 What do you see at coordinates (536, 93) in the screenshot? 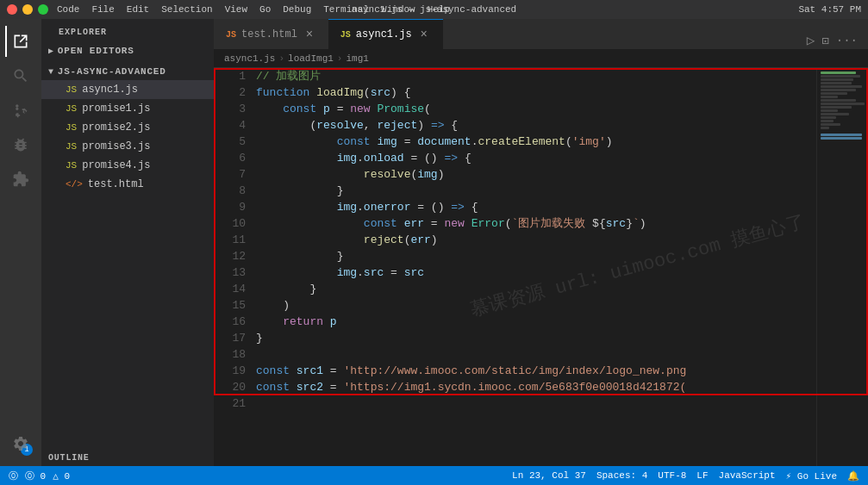
I see `code-line-2: function loadImg(src) {` at bounding box center [536, 93].